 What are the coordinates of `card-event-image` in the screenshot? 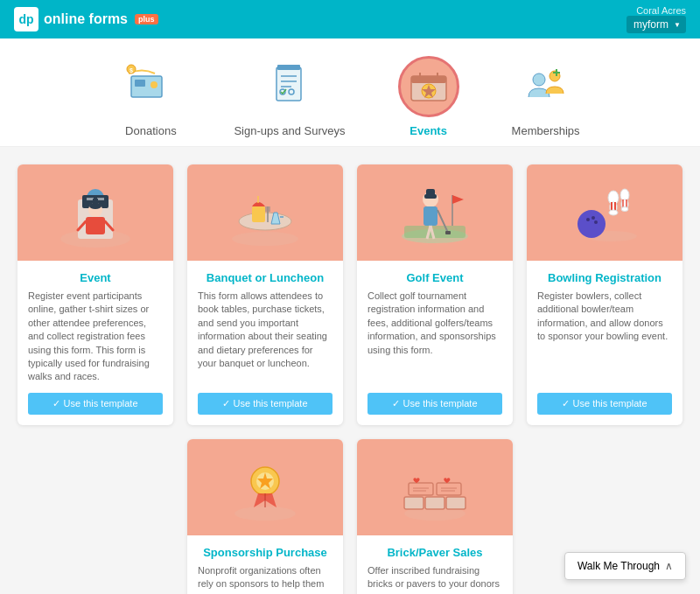 It's located at (95, 213).